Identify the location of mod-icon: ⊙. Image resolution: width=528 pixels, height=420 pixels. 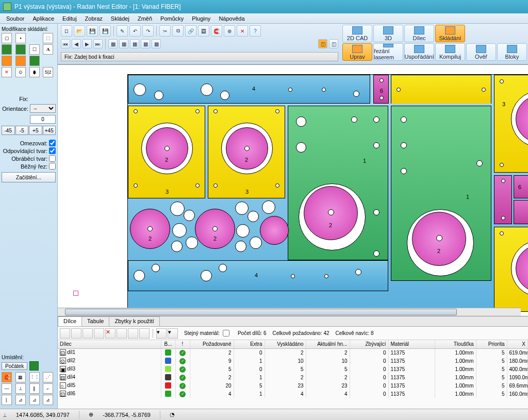
(21, 72).